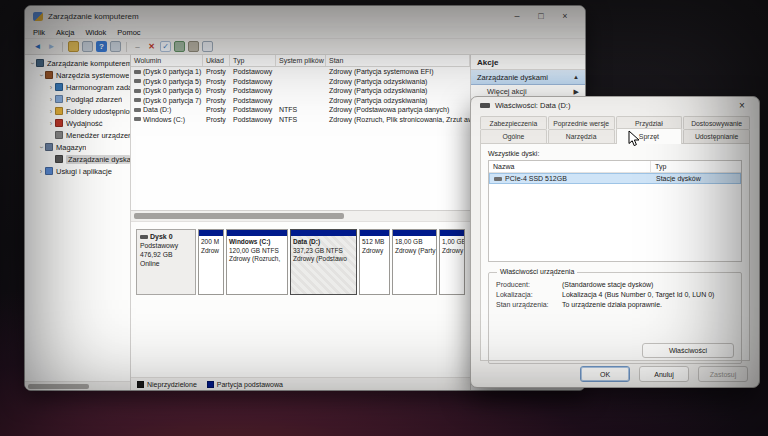 Image resolution: width=768 pixels, height=436 pixels. Describe the element at coordinates (138, 46) in the screenshot. I see `magnifier-icon: ‒` at that location.